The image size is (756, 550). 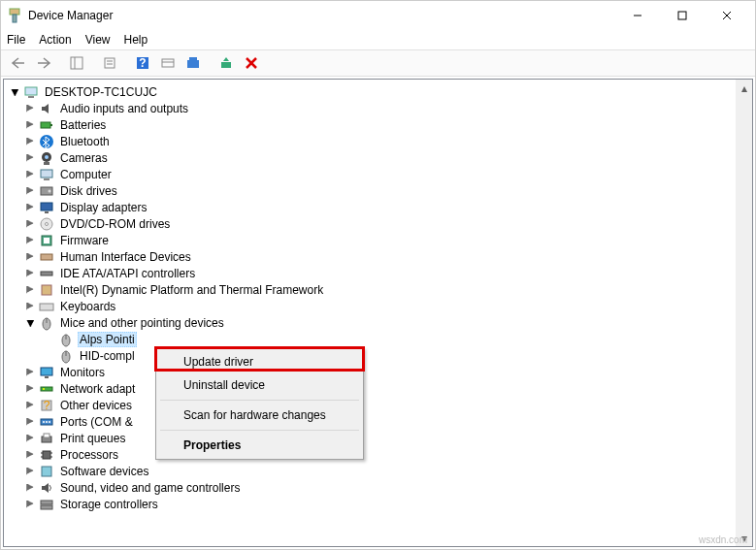 What do you see at coordinates (226, 63) in the screenshot?
I see `enable-button` at bounding box center [226, 63].